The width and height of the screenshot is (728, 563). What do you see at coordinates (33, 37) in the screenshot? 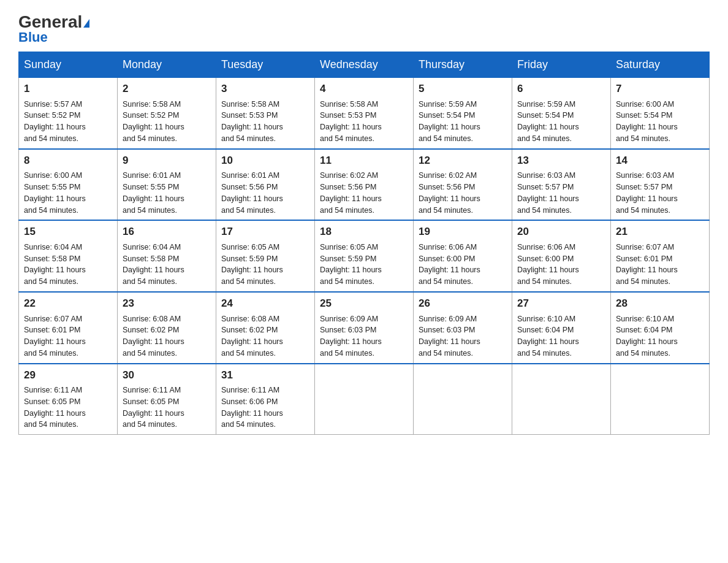
I see `logo-line2: Blue` at bounding box center [33, 37].